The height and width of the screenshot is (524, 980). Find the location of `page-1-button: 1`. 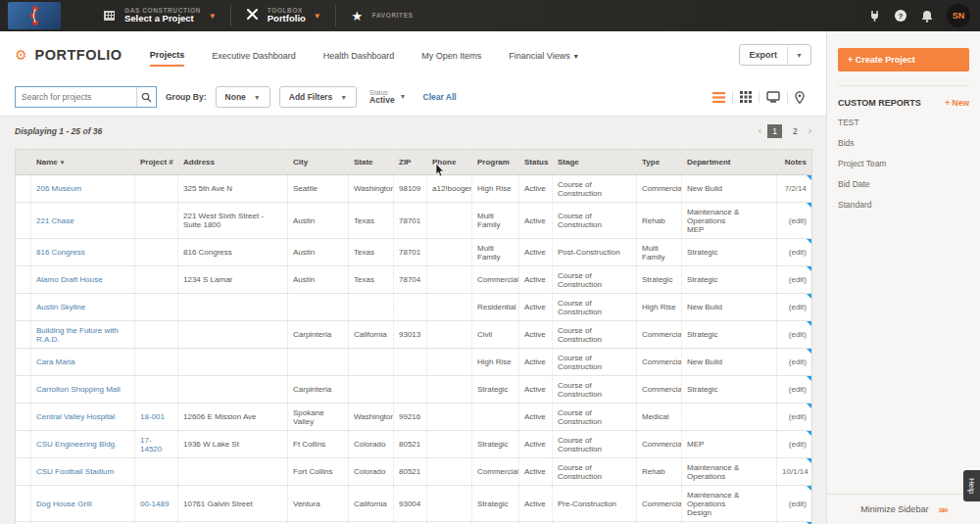

page-1-button: 1 is located at coordinates (774, 131).